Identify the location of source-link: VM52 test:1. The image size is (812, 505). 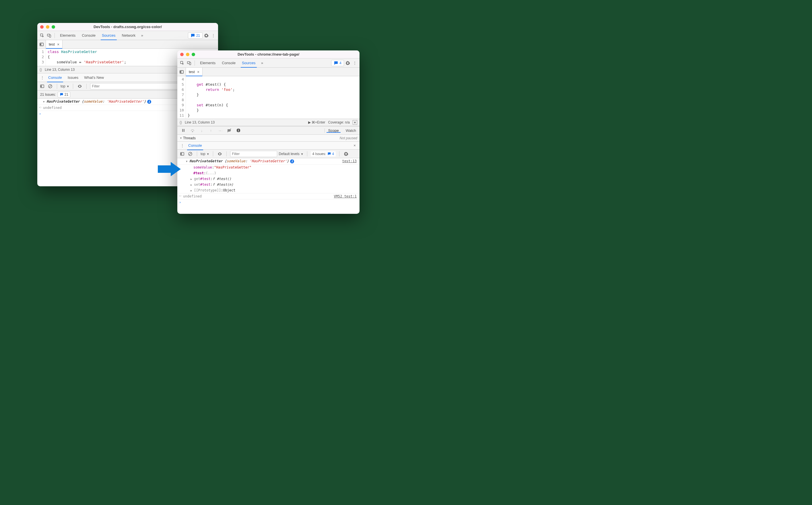
(345, 196).